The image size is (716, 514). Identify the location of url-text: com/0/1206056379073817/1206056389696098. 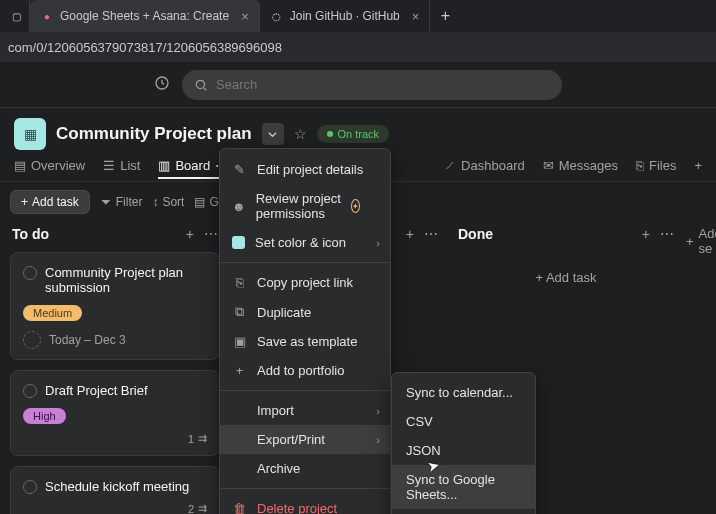
(145, 48).